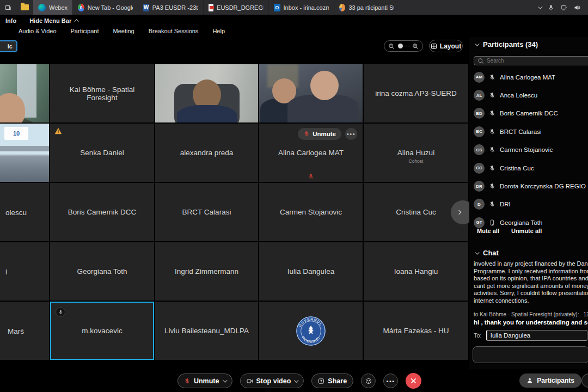  I want to click on video-tile: BRCT Calarasi, so click(207, 212).